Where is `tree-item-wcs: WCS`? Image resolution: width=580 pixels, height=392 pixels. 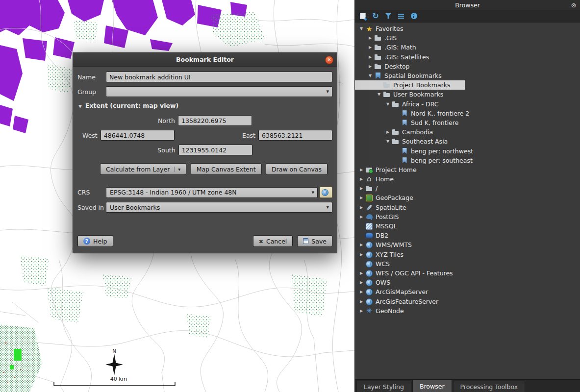 tree-item-wcs: WCS is located at coordinates (468, 264).